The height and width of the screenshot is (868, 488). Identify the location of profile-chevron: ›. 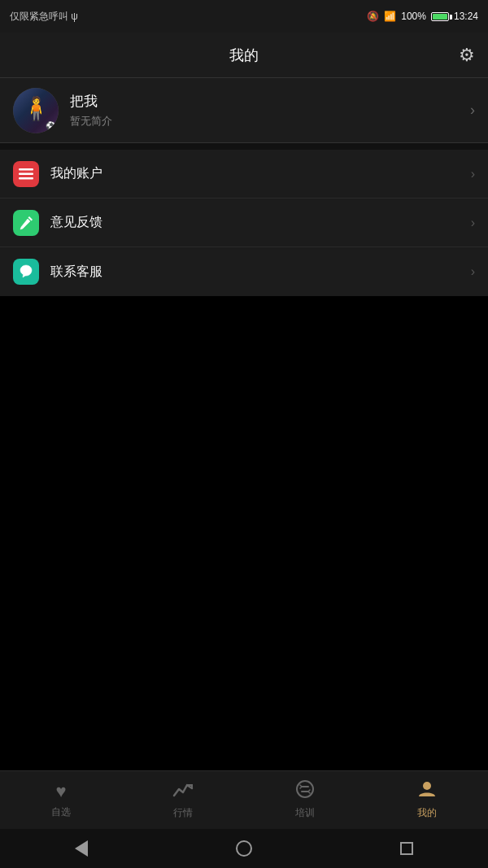
(473, 111).